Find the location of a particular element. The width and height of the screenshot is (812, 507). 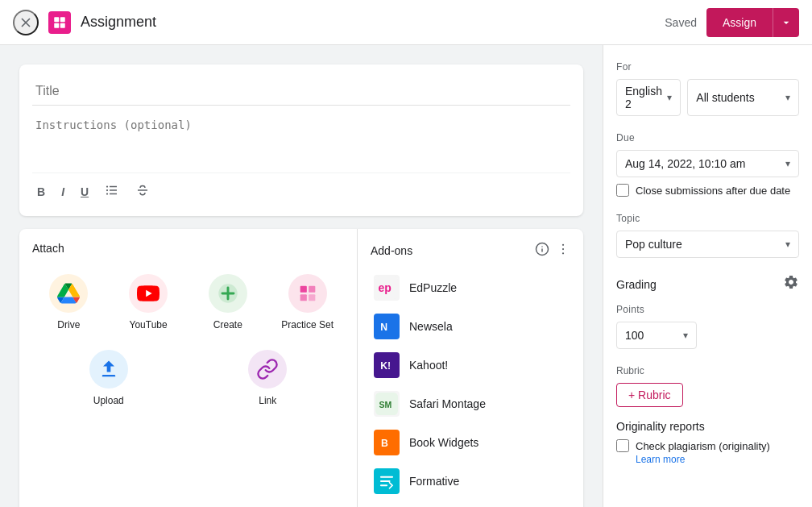

plagiarism-row: Check plagiarism (originality) is located at coordinates (707, 446).